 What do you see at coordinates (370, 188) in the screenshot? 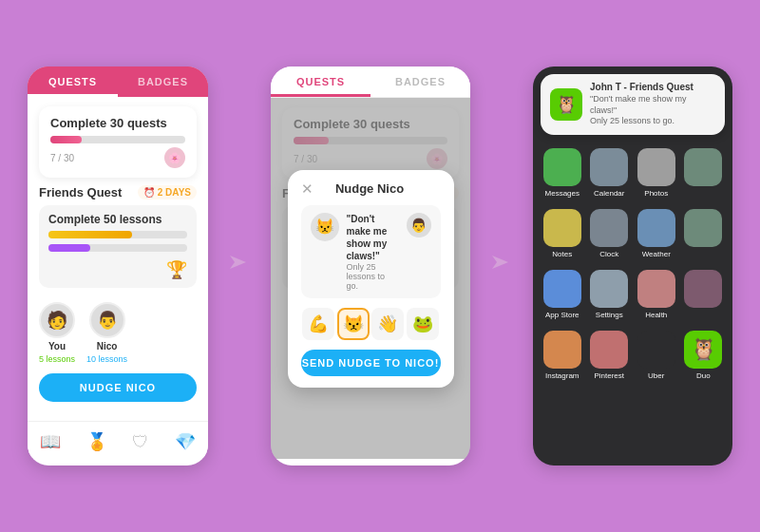
I see `modal-header: ✕ Nudge Nico` at bounding box center [370, 188].